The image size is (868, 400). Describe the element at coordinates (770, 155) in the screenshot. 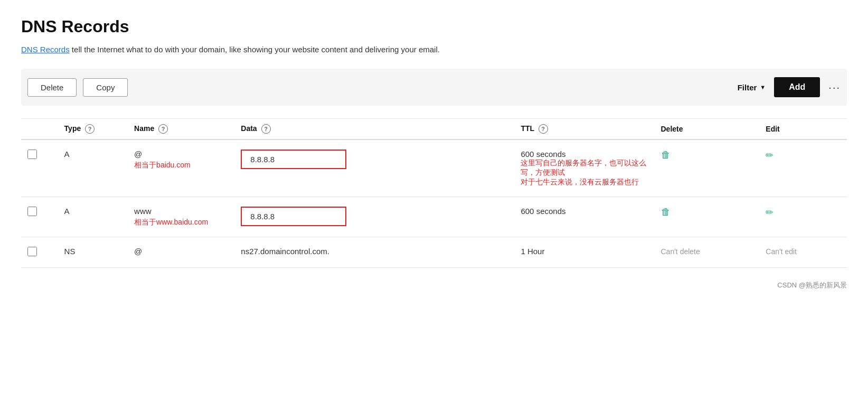

I see `edit-icon-1: ✏` at that location.